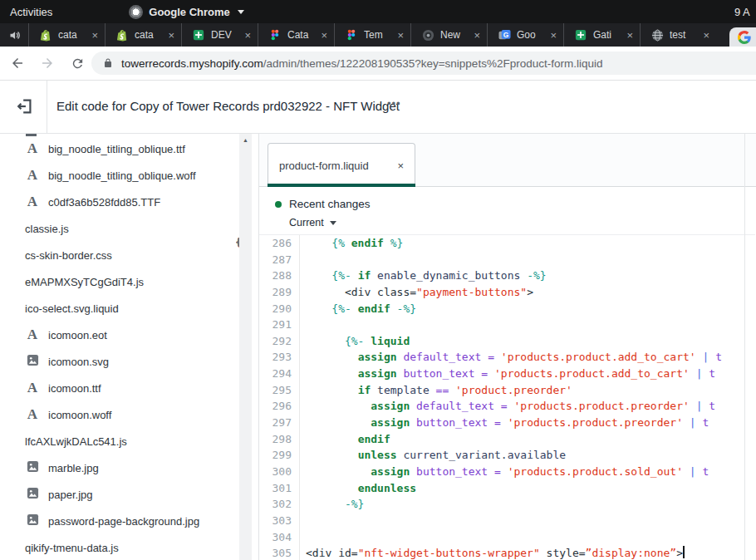 This screenshot has width=756, height=560. Describe the element at coordinates (502, 504) in the screenshot. I see `code-line-302: 302 -%}` at that location.